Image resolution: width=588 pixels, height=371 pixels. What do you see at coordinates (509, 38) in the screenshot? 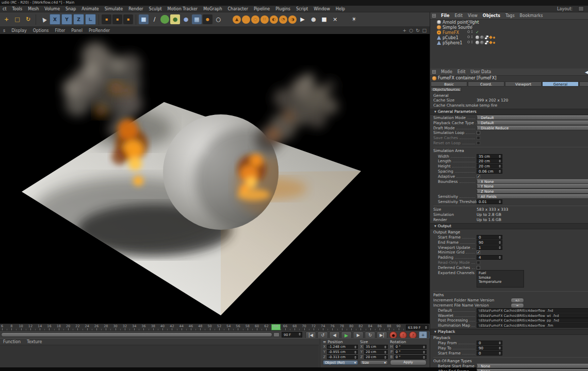
I see `object-item-pcube1: pCube1` at bounding box center [509, 38].